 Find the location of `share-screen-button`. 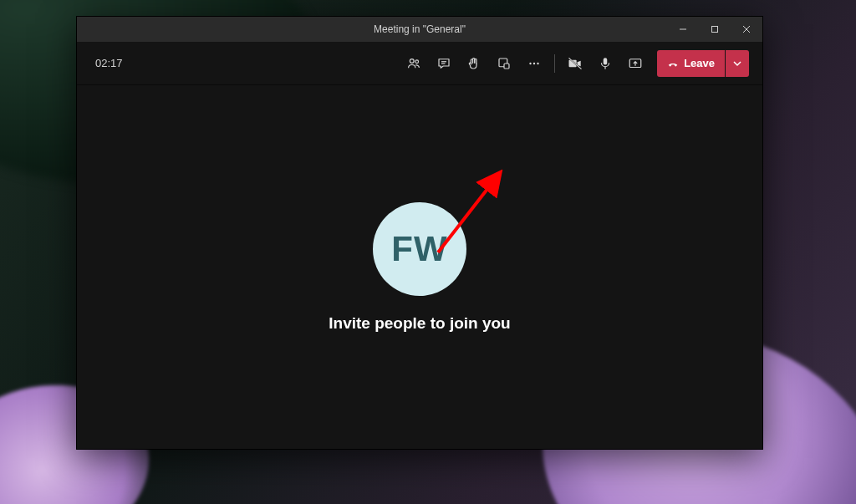

share-screen-button is located at coordinates (635, 64).